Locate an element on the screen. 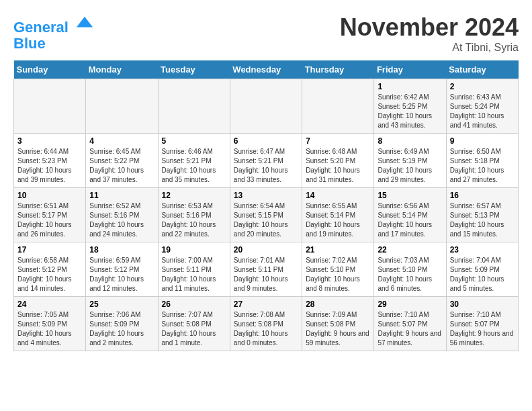 This screenshot has width=532, height=411. day-cell: 27Sunrise: 7:08 AMSunset: 5:08 PMDayligh… is located at coordinates (266, 324).